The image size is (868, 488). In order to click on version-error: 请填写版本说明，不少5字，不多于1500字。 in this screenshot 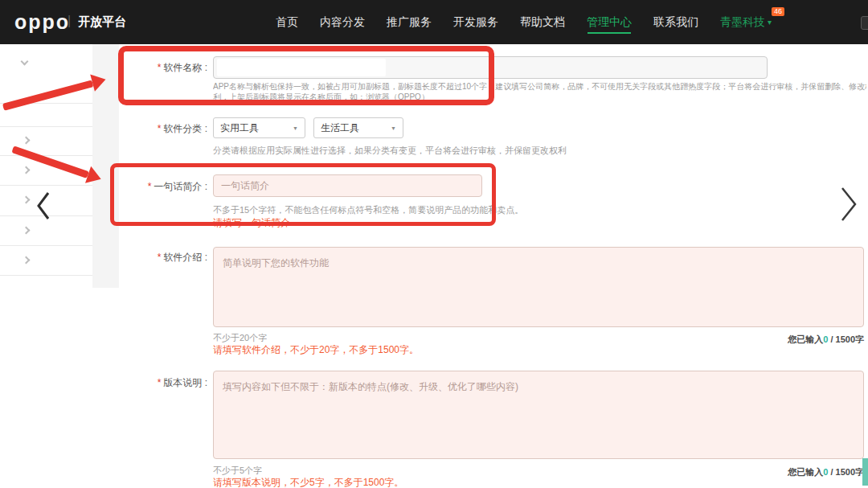, I will do `click(309, 482)`.